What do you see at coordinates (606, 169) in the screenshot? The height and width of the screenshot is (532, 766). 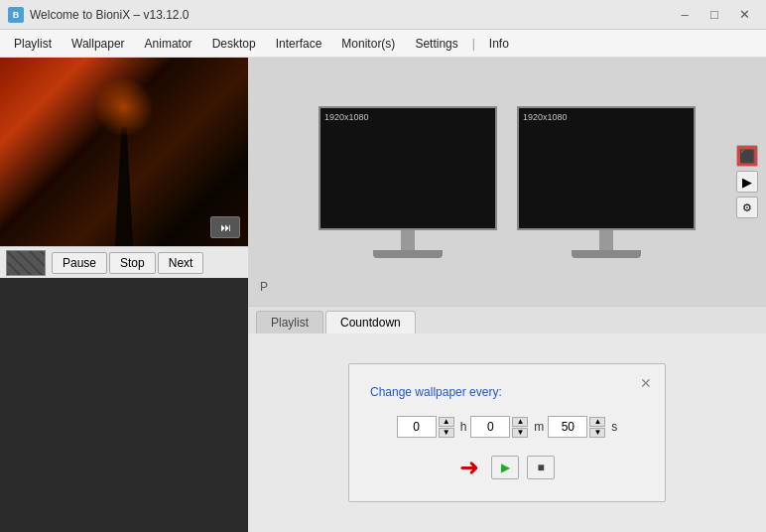 I see `monitor-2-screen: 1920x1080` at bounding box center [606, 169].